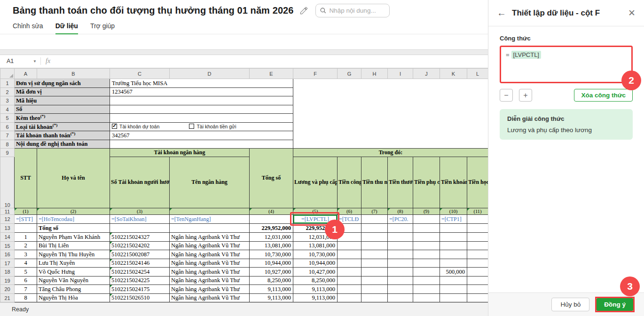 The image size is (644, 316). Describe the element at coordinates (26, 255) in the screenshot. I see `cell-stt: 3` at that location.